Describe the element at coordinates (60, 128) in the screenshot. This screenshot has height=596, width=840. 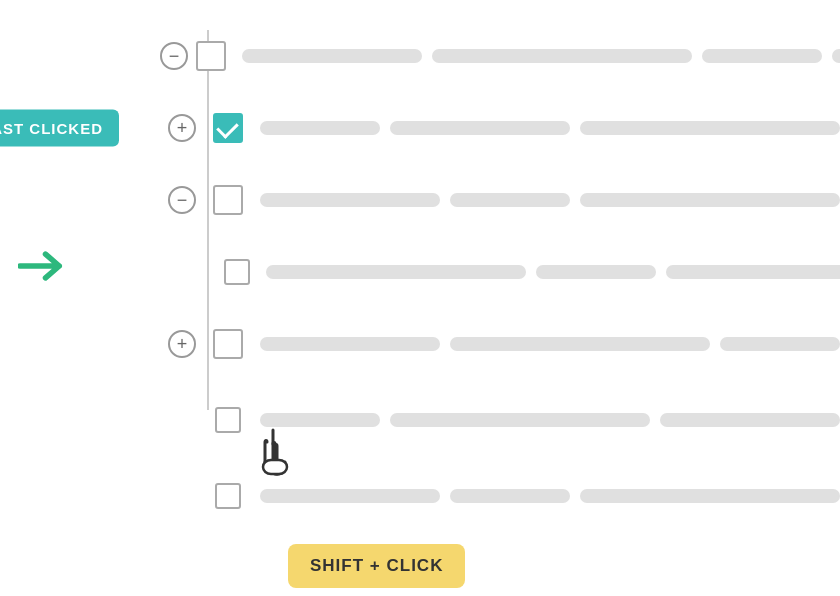
I see `last-clicked-label: LAST CLICKED` at that location.